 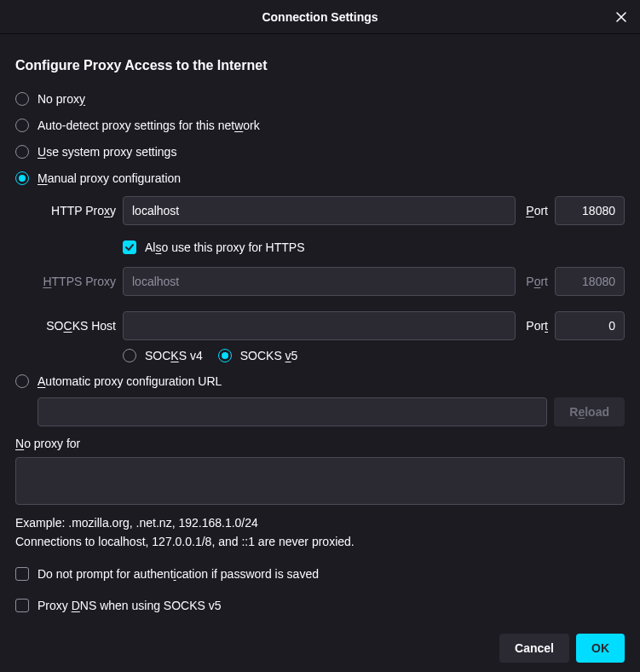 I want to click on radio-socks-v5: SOCKS v5, so click(x=258, y=356).